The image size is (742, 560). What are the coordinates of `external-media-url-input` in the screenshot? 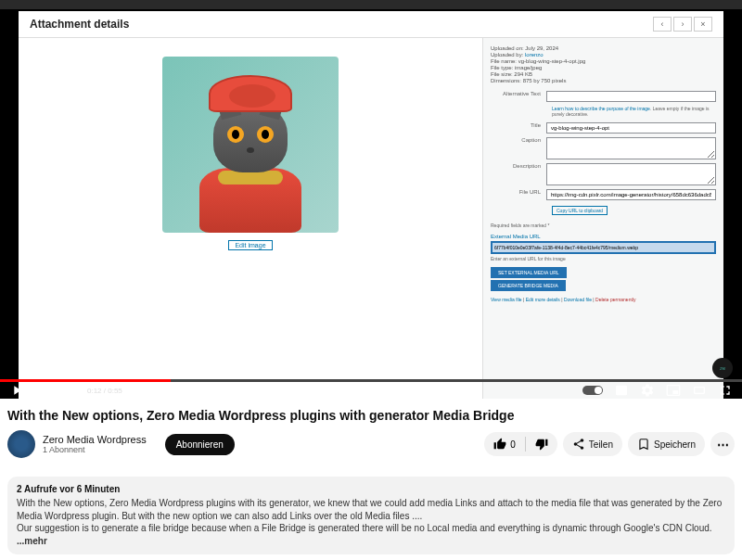 It's located at (603, 248).